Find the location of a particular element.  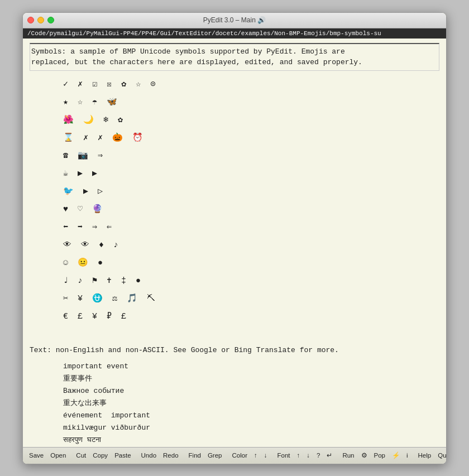

copy-button: Copy is located at coordinates (100, 455).